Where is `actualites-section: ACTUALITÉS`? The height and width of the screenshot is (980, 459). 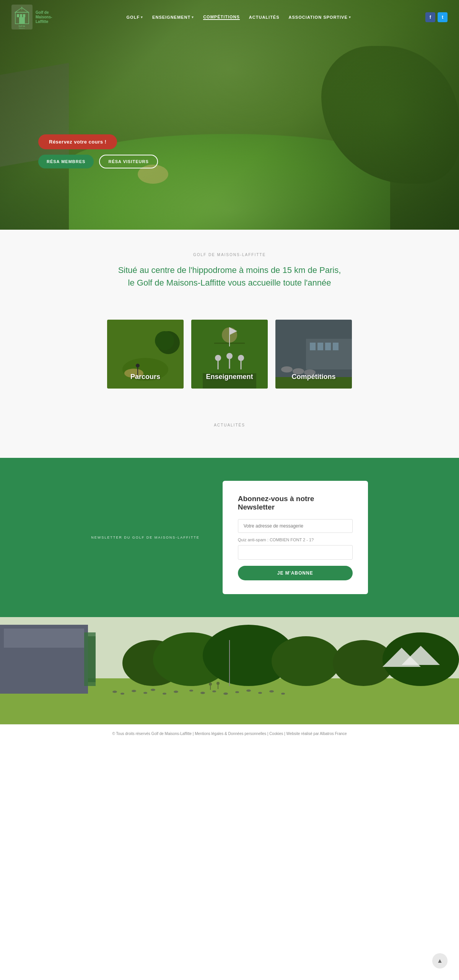 actualites-section: ACTUALITÉS is located at coordinates (230, 435).